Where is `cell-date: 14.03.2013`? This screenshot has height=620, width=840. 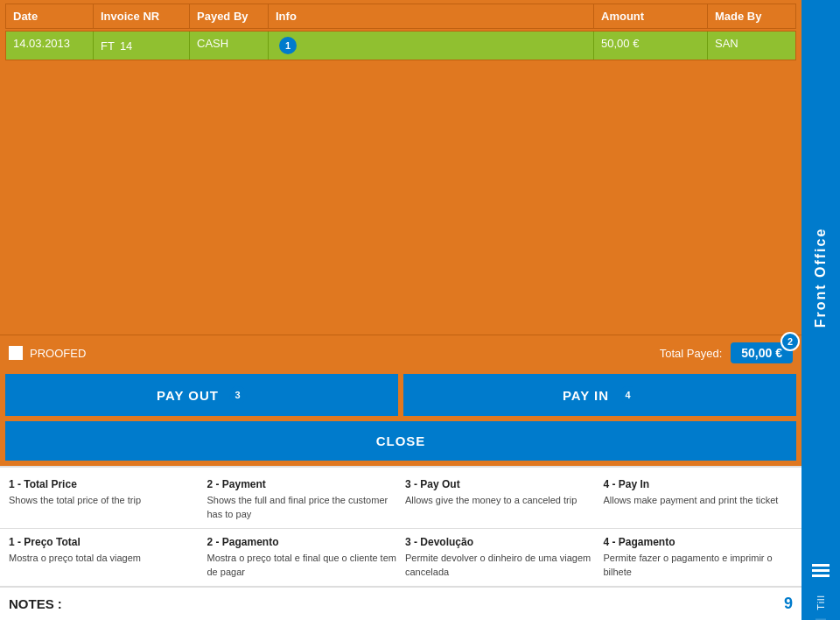
cell-date: 14.03.2013 is located at coordinates (50, 46).